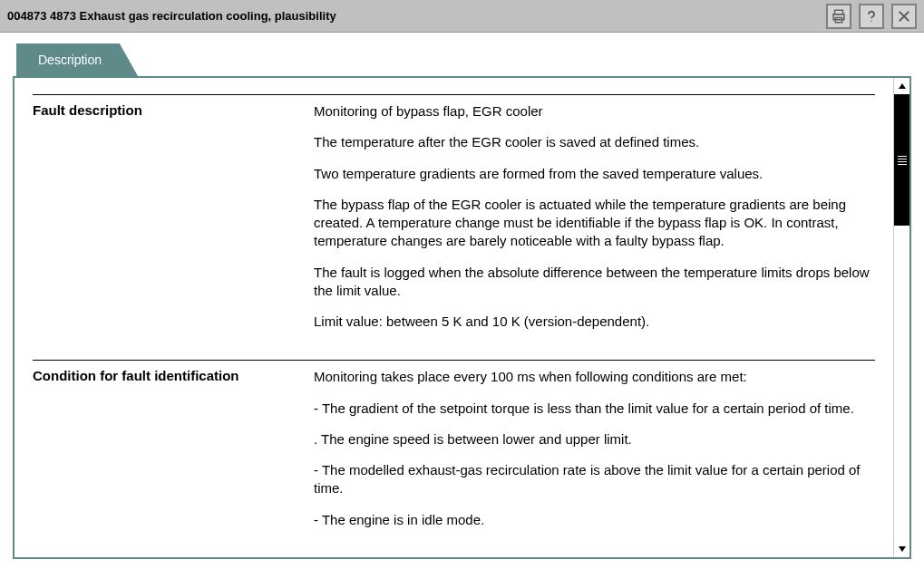 The image size is (924, 569). I want to click on section-label: Condition for fault identification, so click(173, 455).